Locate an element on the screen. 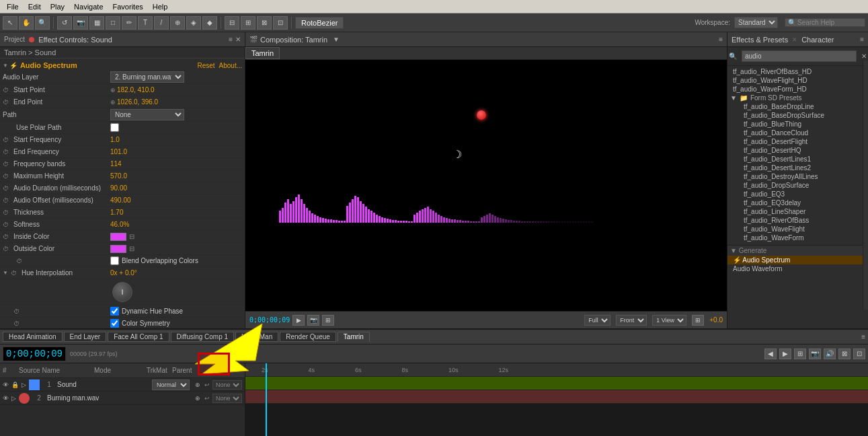  layer1-parent: None is located at coordinates (227, 385).